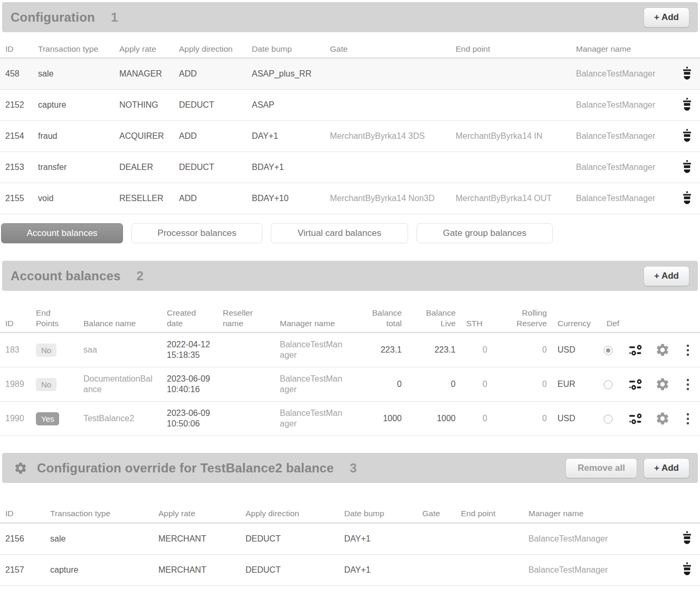  Describe the element at coordinates (62, 233) in the screenshot. I see `tab-account-balances: Account balances` at that location.